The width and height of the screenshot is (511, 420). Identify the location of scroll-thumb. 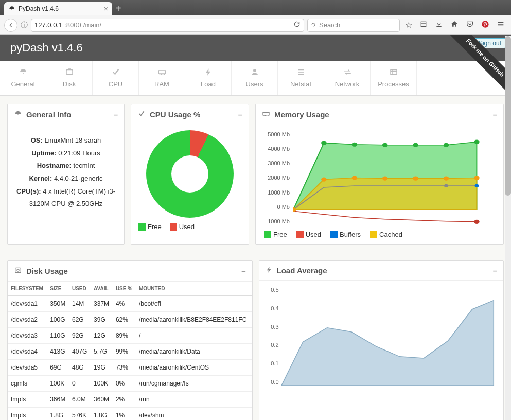
(508, 116).